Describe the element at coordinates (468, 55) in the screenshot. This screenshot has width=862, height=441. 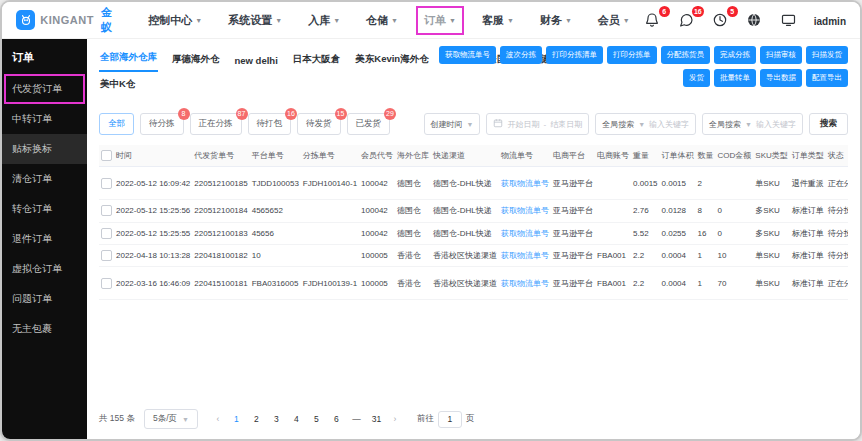
I see `get-tracking-no-button: 获取物流单号` at that location.